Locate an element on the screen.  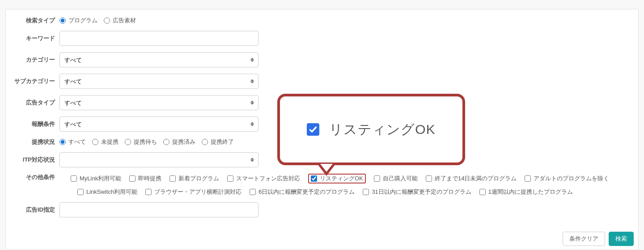
radio-ps-partnered-label: 提携済み is located at coordinates (184, 142).